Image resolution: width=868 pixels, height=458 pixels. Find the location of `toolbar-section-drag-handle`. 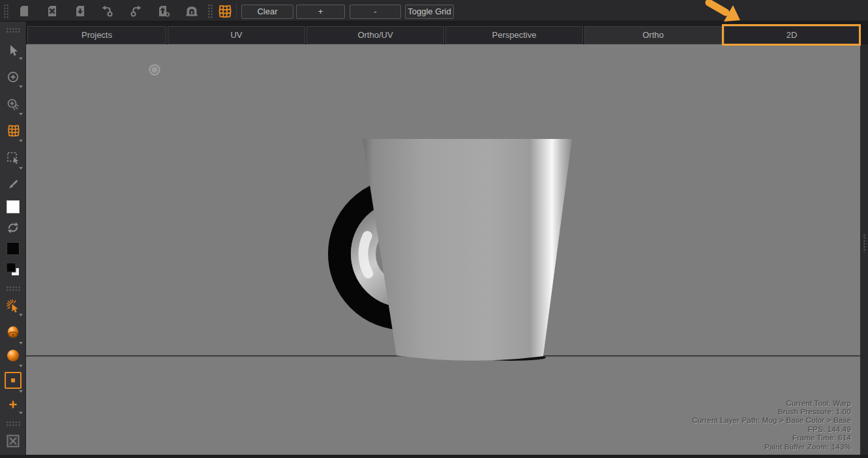

toolbar-section-drag-handle is located at coordinates (210, 11).